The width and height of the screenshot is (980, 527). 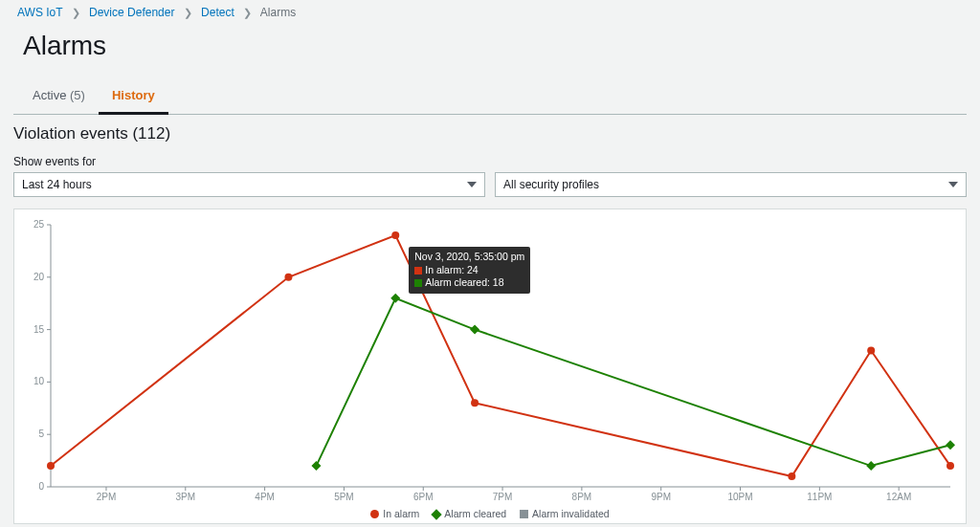 I want to click on time-range-value: Last 24 hours, so click(x=57, y=185).